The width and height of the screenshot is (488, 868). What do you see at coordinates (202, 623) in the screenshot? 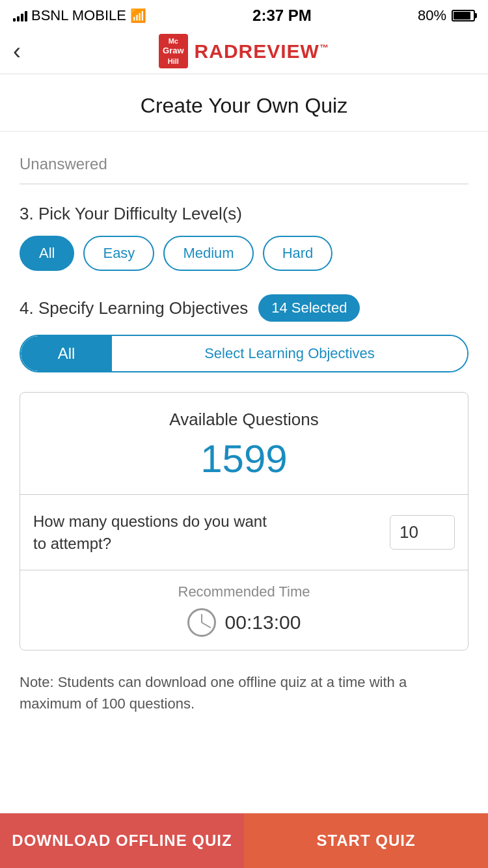
I see `clock-icon` at bounding box center [202, 623].